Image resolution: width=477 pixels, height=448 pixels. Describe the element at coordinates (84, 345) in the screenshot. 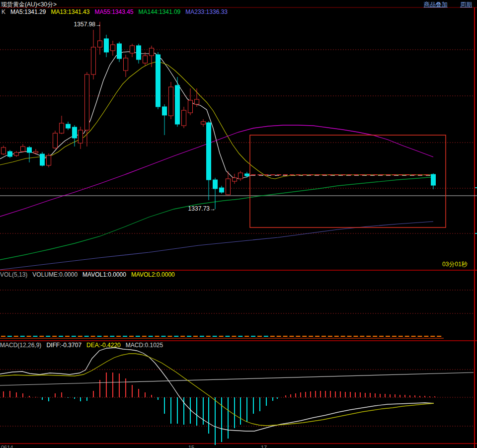

I see `macd-indicator-bar: MACD(12,26,9)DIFF:-0.3707DEA:-0.4220MACD…` at that location.